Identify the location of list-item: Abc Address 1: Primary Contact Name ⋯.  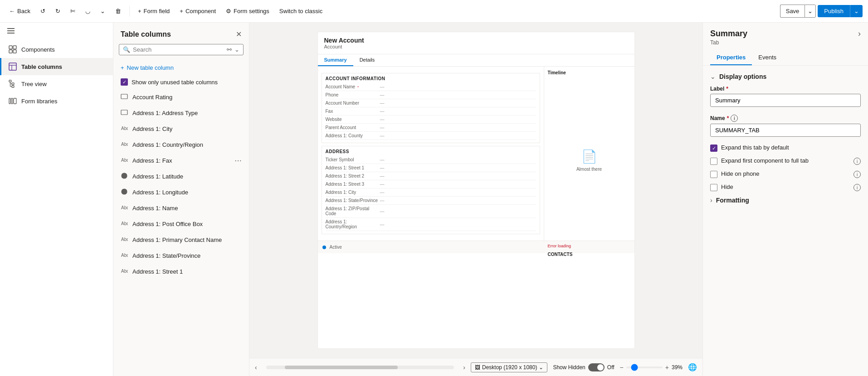
(181, 240).